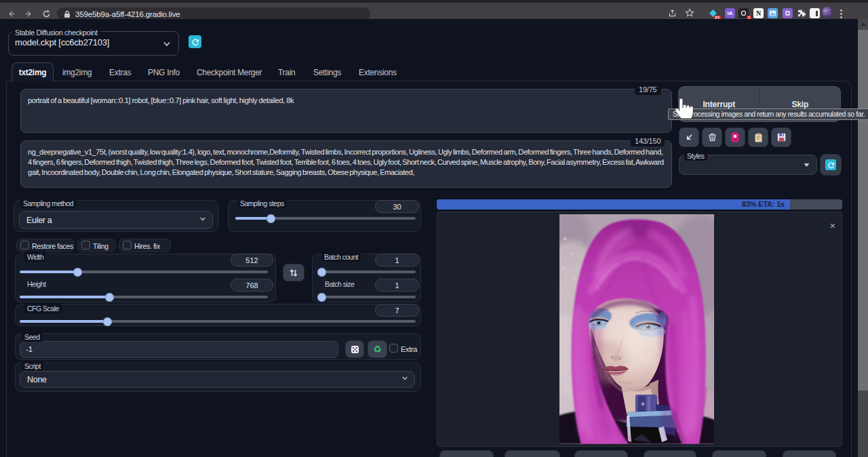 Image resolution: width=868 pixels, height=457 pixels. I want to click on reload-icon, so click(46, 14).